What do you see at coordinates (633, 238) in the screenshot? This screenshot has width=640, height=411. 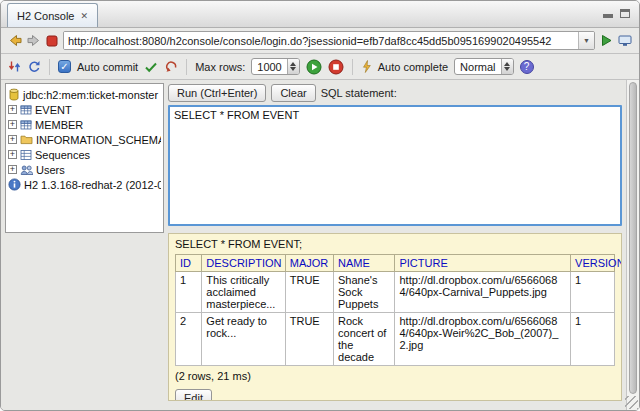 I see `scrollbar-thumb` at bounding box center [633, 238].